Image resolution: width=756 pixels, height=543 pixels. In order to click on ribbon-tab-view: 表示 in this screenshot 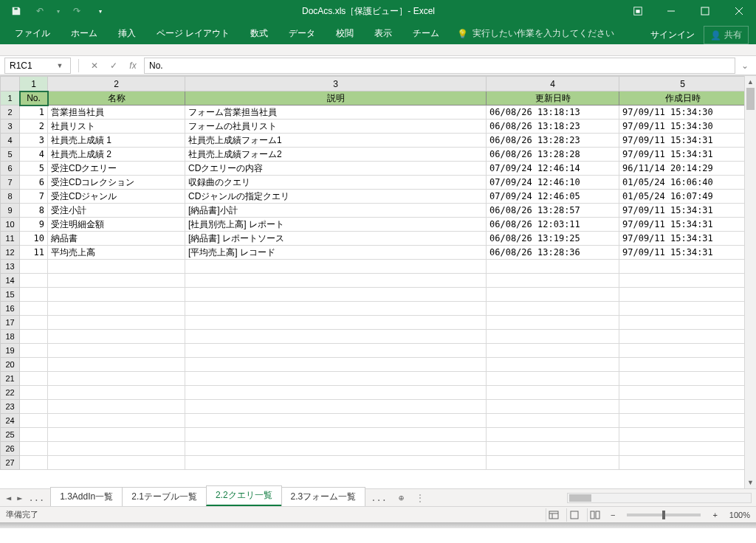, I will do `click(383, 34)`.